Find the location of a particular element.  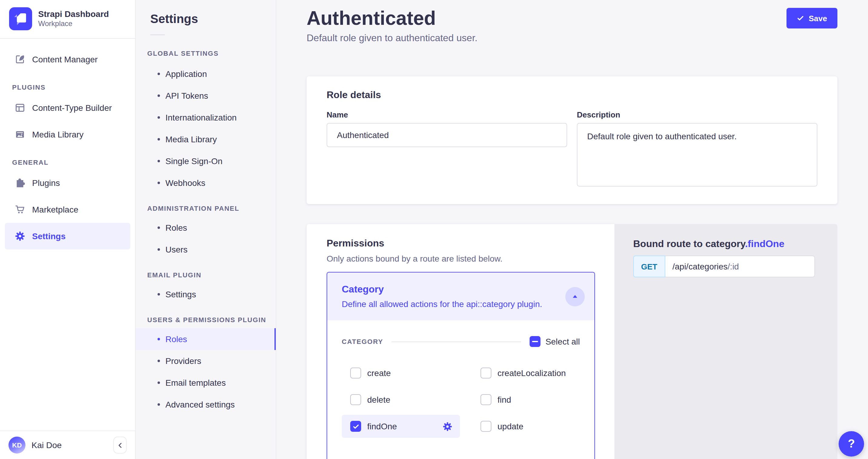

subnav-item-application: Application is located at coordinates (206, 74).